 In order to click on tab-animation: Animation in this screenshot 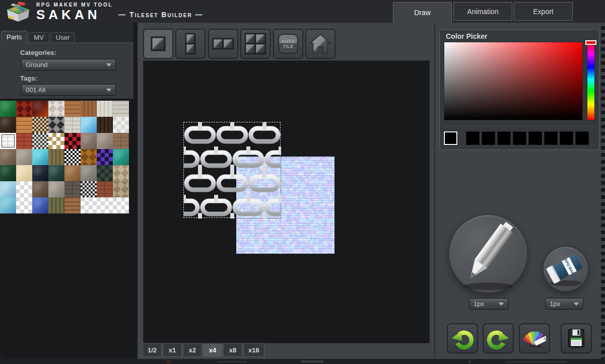, I will do `click(483, 11)`.